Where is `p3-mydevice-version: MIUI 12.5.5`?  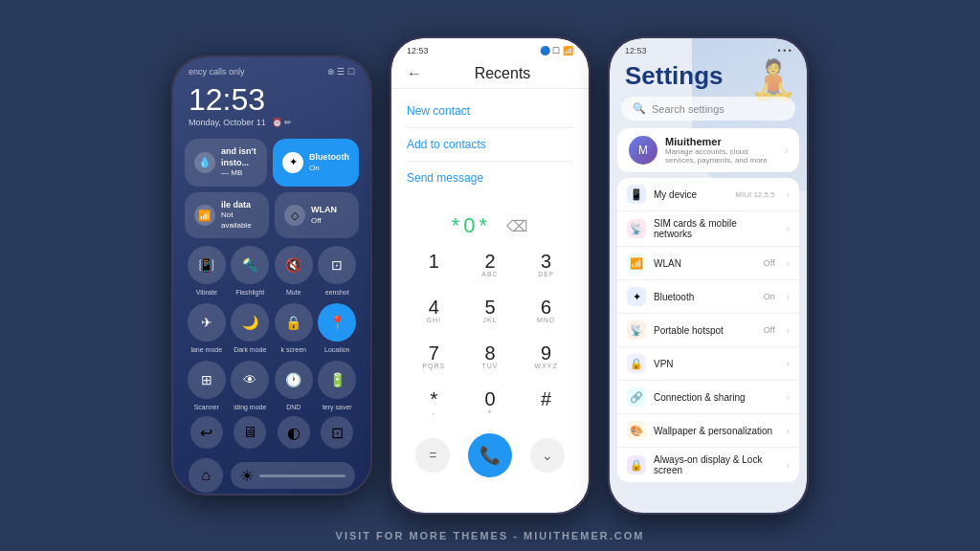
p3-mydevice-version: MIUI 12.5.5 is located at coordinates (754, 195).